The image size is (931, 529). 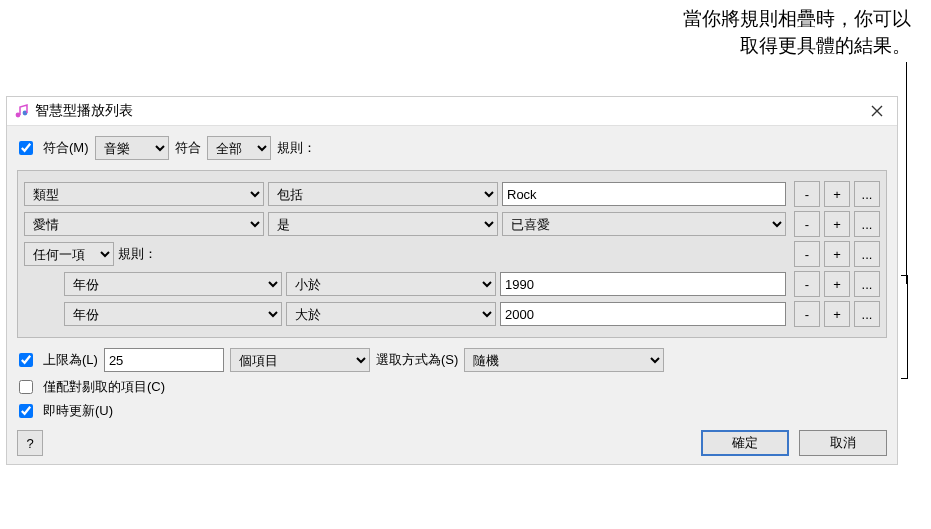 What do you see at coordinates (383, 194) in the screenshot?
I see `rule-operator-select: 包括` at bounding box center [383, 194].